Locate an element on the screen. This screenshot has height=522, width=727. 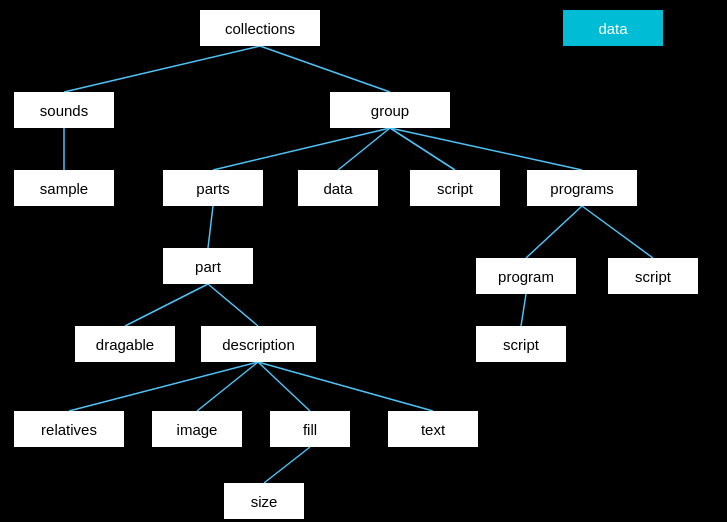
node-text: text is located at coordinates (433, 429).